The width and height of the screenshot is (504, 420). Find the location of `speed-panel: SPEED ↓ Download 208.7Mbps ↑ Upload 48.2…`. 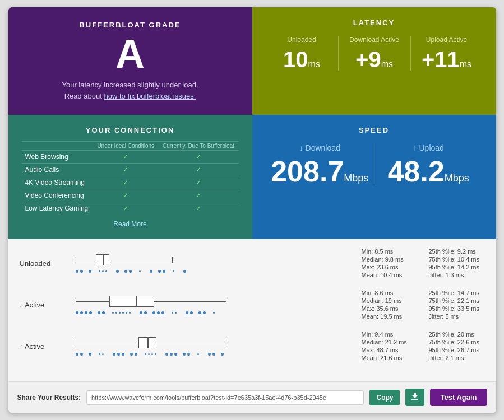

speed-panel: SPEED ↓ Download 208.7Mbps ↑ Upload 48.2… is located at coordinates (374, 177).